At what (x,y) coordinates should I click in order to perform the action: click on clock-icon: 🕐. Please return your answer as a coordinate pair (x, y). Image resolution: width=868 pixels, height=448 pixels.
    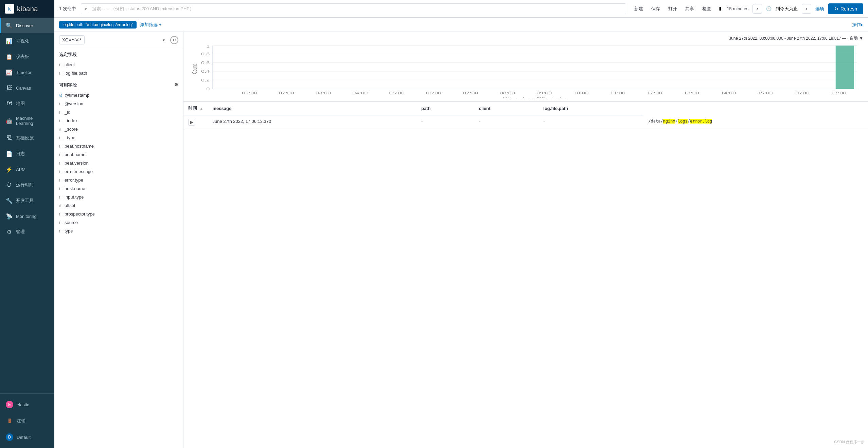
    Looking at the image, I should click on (769, 9).